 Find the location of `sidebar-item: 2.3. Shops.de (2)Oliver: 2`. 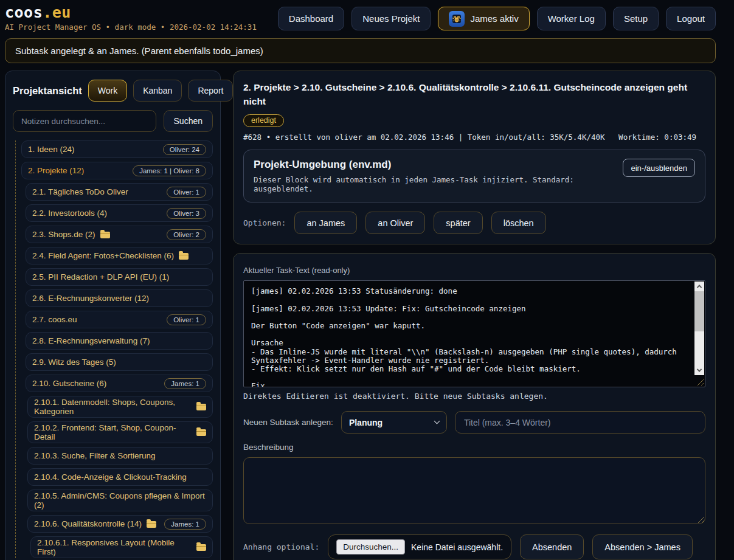

sidebar-item: 2.3. Shops.de (2)Oliver: 2 is located at coordinates (119, 235).